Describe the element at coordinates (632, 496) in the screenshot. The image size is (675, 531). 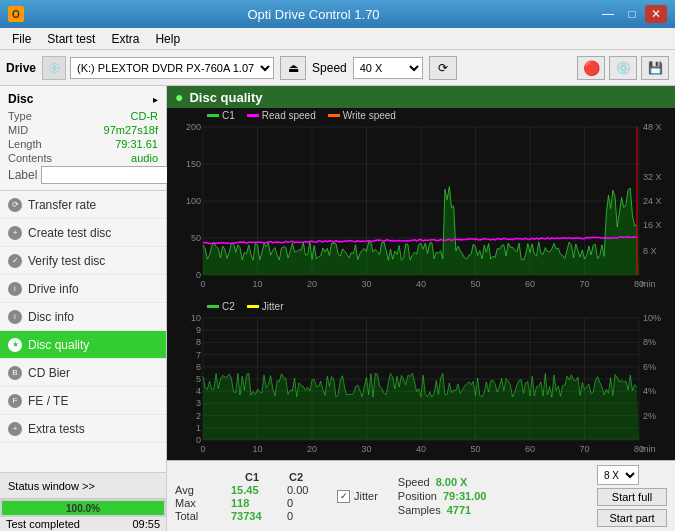
I see `action-area: 8 X Start full Start part` at that location.